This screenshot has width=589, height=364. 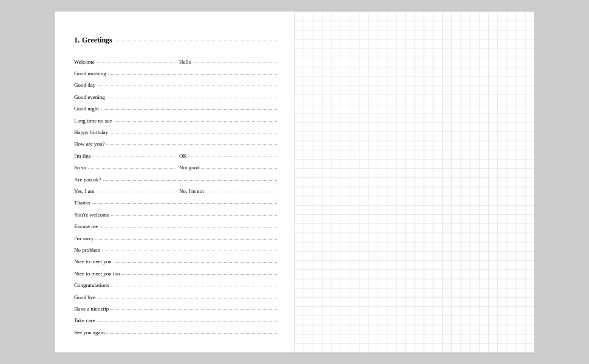 What do you see at coordinates (175, 132) in the screenshot?
I see `vocab-cell: Happy birthday` at bounding box center [175, 132].